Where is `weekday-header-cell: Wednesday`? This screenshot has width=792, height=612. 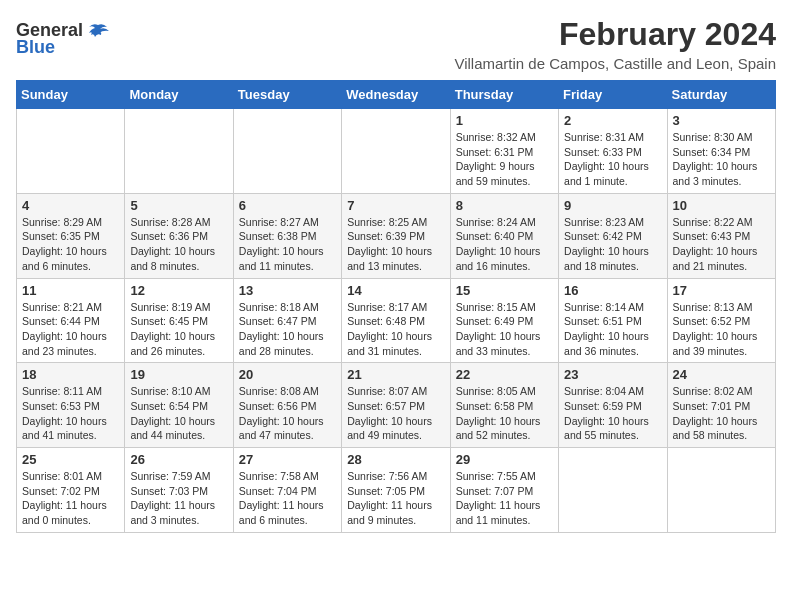 weekday-header-cell: Wednesday is located at coordinates (396, 95).